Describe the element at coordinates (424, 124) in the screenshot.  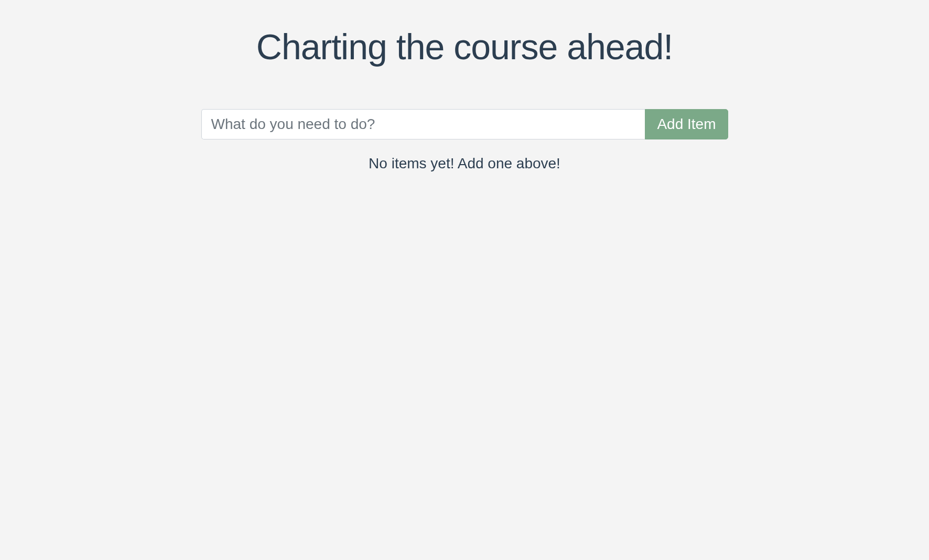
I see `todo-input` at that location.